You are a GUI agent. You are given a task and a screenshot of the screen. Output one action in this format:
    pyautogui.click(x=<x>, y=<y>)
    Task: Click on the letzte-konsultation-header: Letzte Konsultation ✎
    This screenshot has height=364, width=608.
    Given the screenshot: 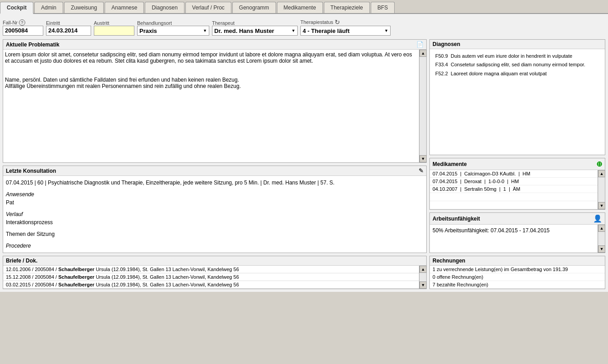 What is the action you would take?
    pyautogui.click(x=215, y=171)
    